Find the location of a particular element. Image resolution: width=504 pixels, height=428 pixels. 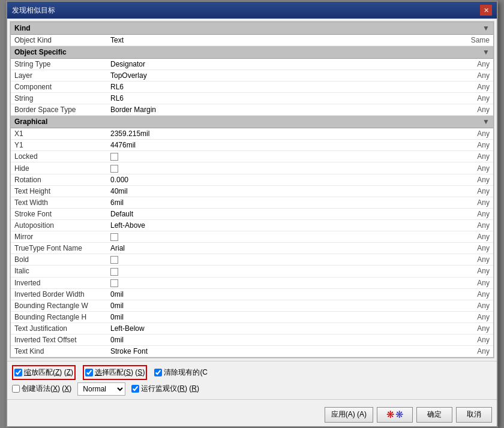

section-name: Graphical is located at coordinates (31, 122).